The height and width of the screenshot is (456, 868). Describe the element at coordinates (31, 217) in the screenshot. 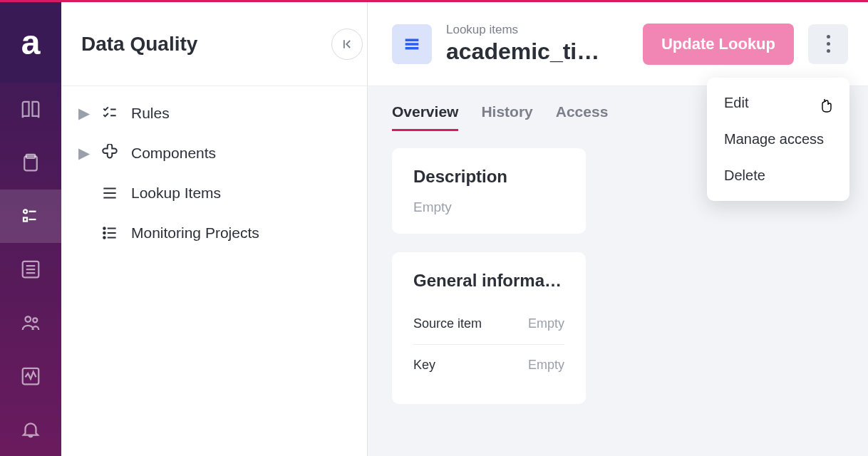

I see `rail-data-quality` at that location.